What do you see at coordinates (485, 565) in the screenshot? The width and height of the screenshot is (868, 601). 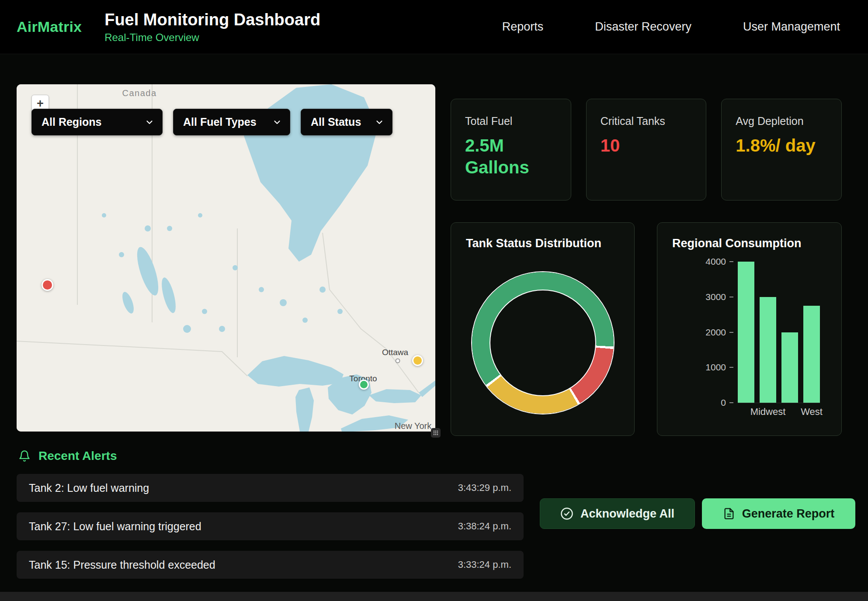 I see `alert-time: 3:33:24 p.m.` at bounding box center [485, 565].